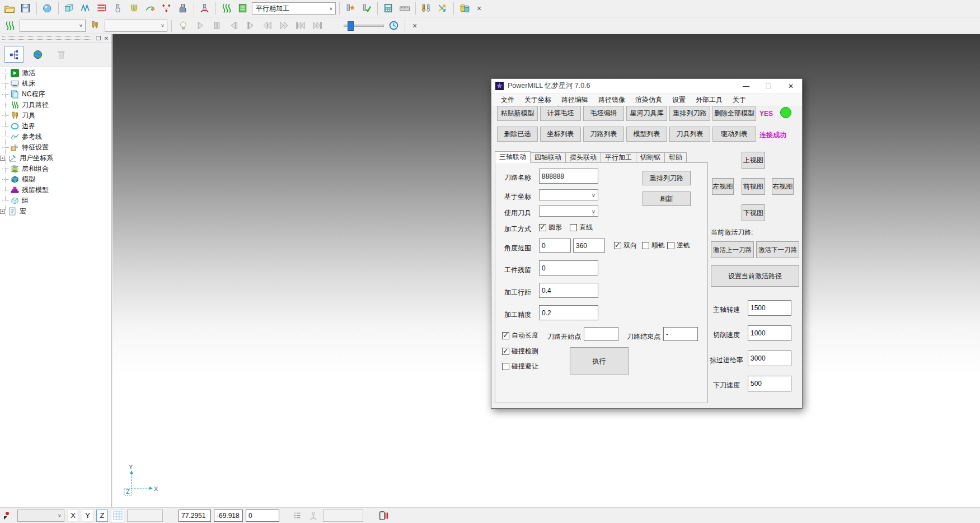 The image size is (980, 523). Describe the element at coordinates (73, 516) in the screenshot. I see `axis-x-button: X` at that location.